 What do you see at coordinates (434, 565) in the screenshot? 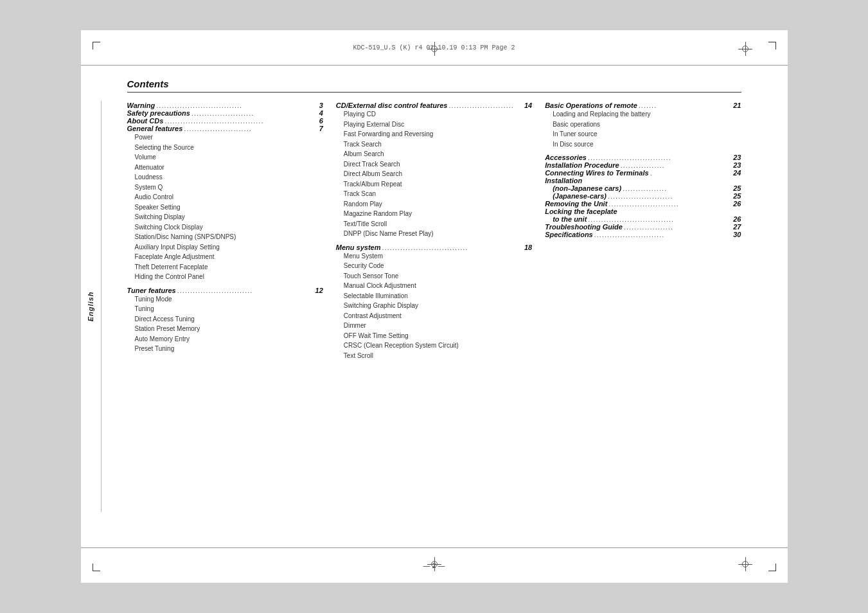
I see `bottom-marks-area: — 2 —` at bounding box center [434, 565].